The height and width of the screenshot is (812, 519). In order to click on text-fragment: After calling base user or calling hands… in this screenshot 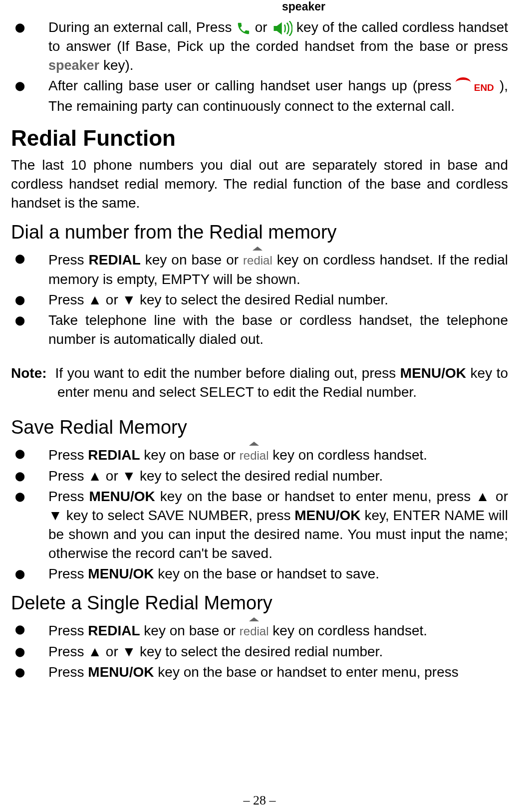, I will do `click(253, 86)`.